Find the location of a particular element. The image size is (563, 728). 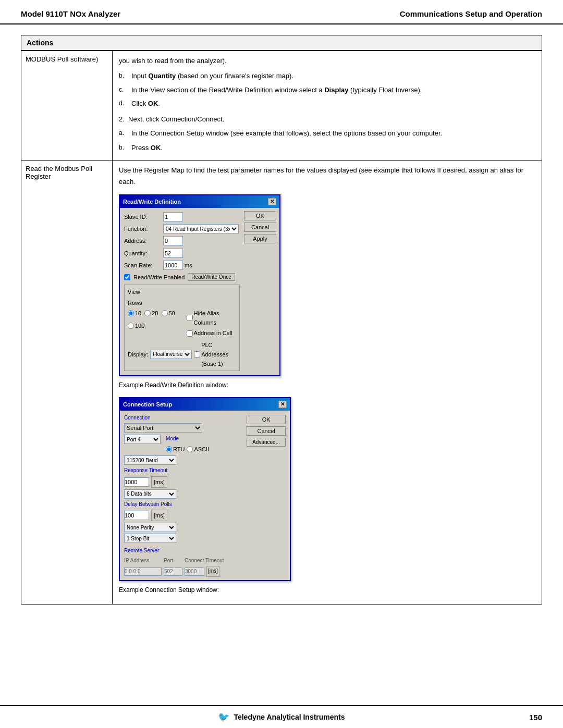

rs-port-col-header: Port is located at coordinates (173, 561).